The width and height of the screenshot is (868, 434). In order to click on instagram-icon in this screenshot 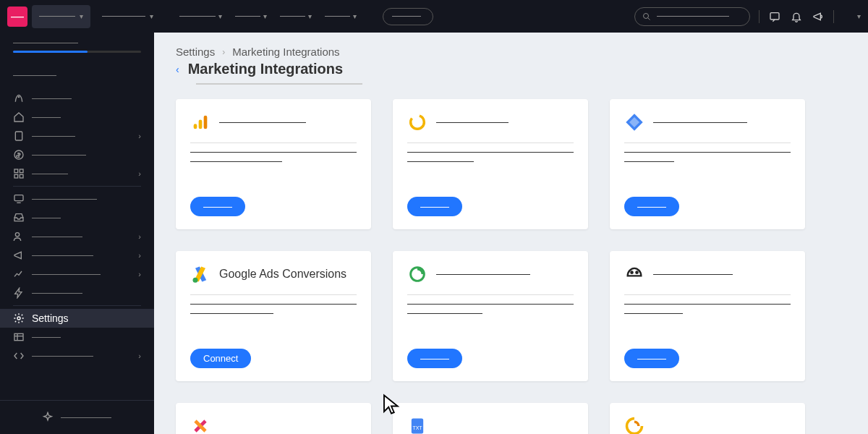, I will do `click(200, 425)`.